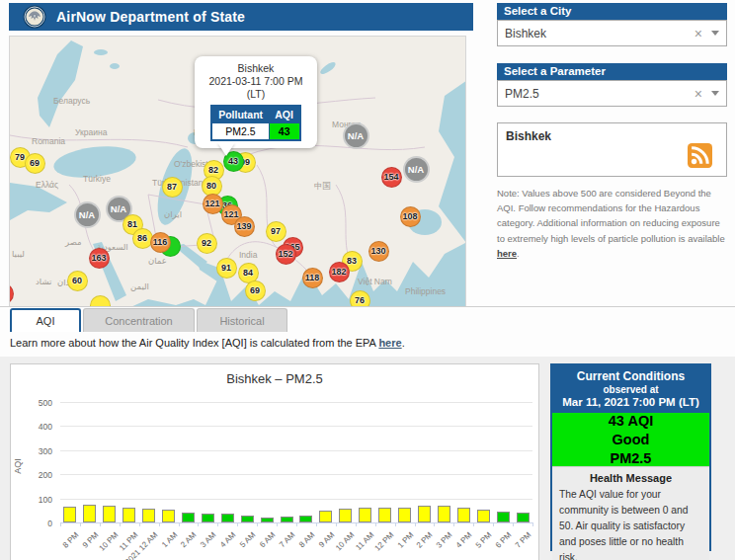  What do you see at coordinates (524, 540) in the screenshot?
I see `x-axis-category-label: 7 PM` at bounding box center [524, 540].